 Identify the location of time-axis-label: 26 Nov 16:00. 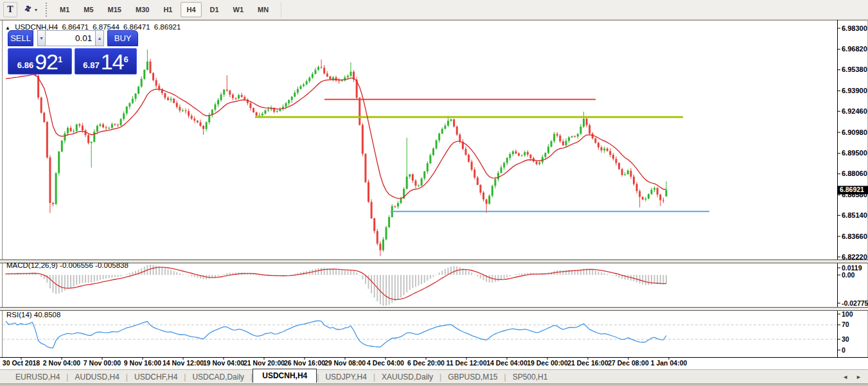
(305, 363).